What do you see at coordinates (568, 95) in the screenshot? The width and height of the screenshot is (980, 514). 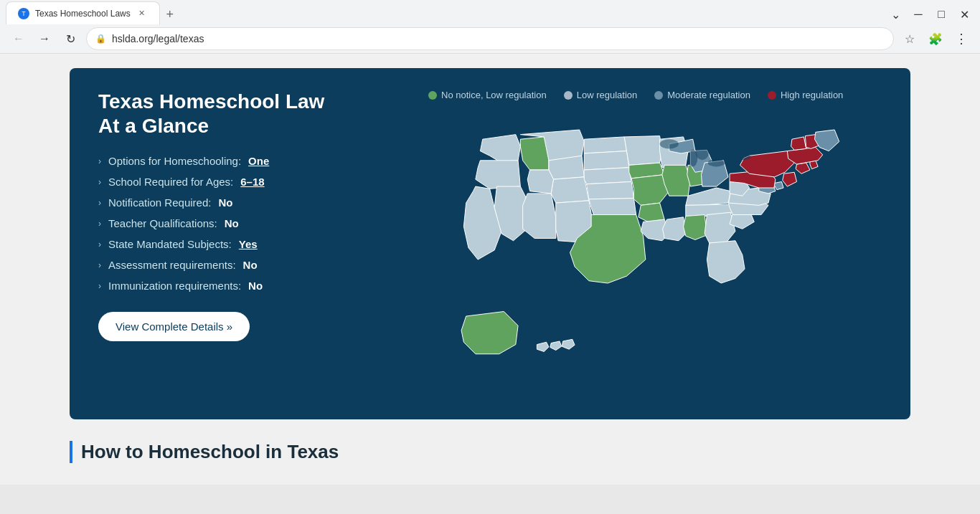 I see `legend-dot-low` at bounding box center [568, 95].